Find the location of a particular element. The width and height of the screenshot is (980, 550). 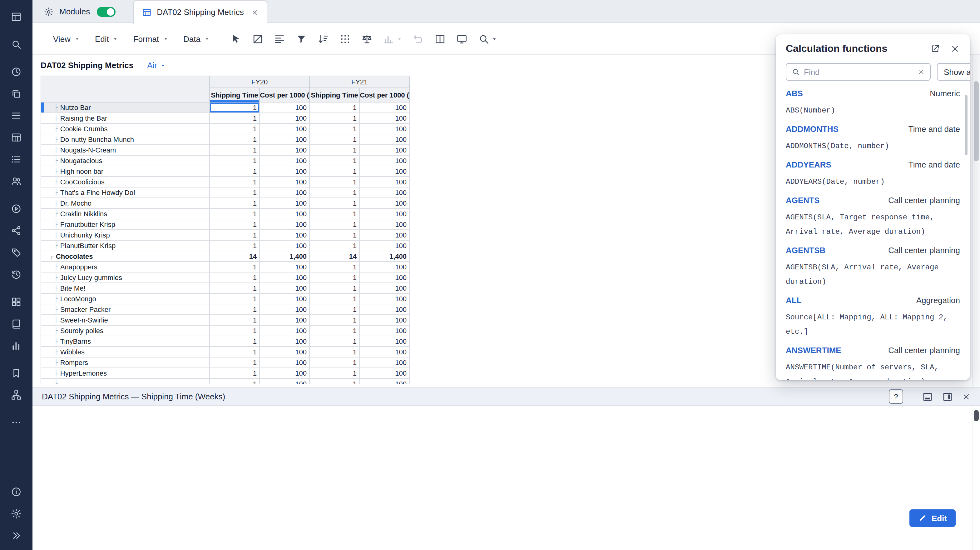

scrollbar-thumb is located at coordinates (976, 121).